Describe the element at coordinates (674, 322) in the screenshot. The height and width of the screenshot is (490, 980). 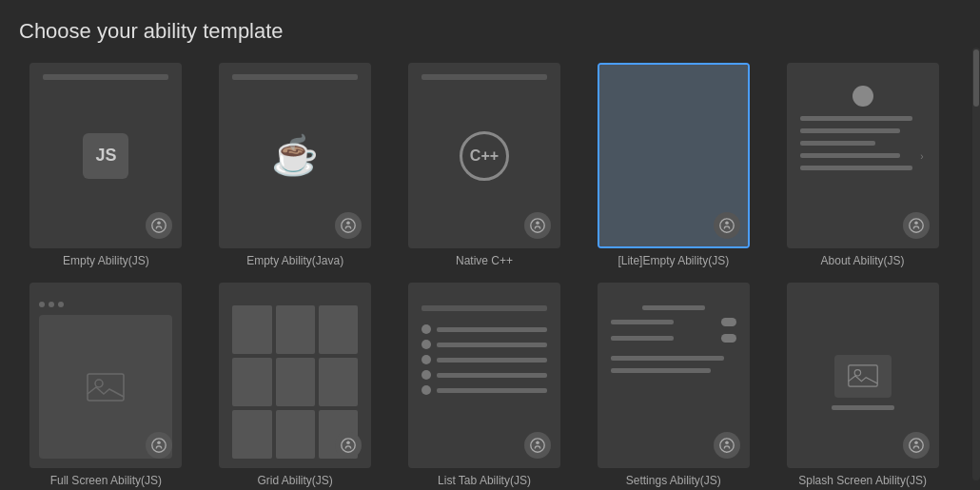
I see `settings-row` at that location.